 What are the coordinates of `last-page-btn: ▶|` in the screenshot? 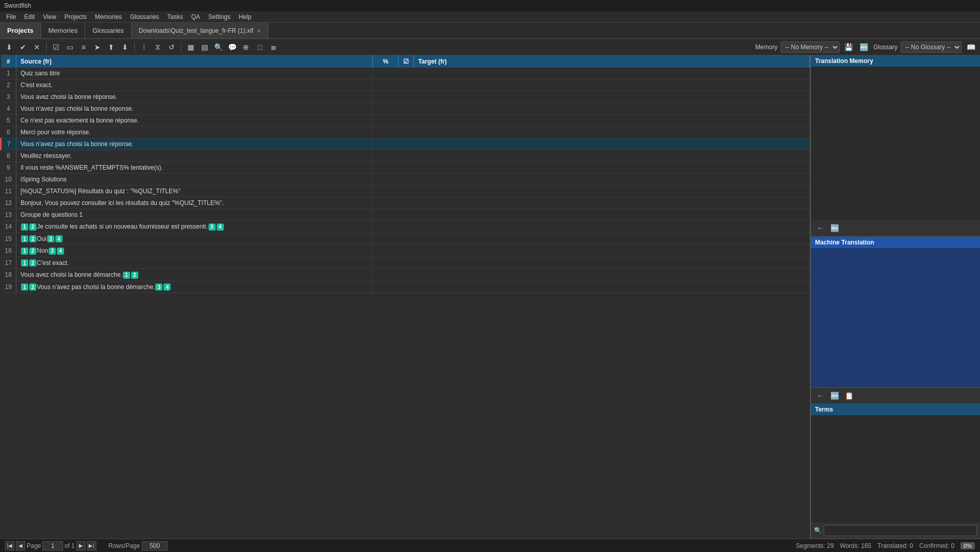 It's located at (92, 546).